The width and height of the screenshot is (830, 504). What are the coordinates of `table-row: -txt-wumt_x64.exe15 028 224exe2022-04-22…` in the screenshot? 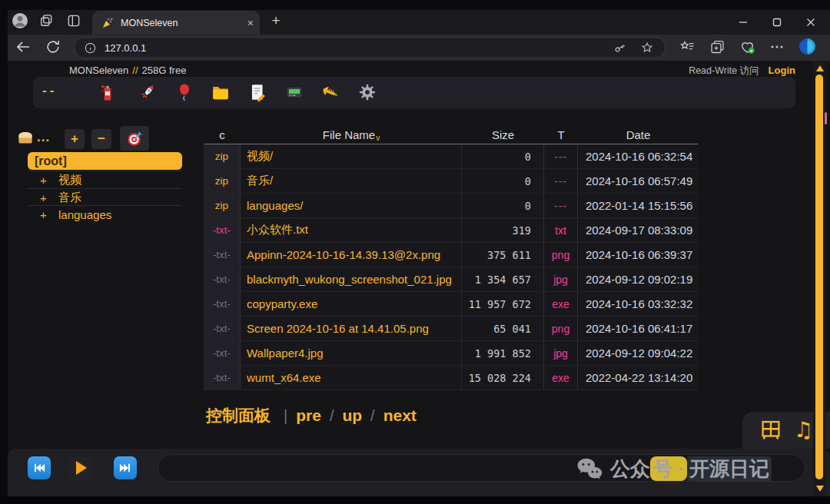 It's located at (451, 378).